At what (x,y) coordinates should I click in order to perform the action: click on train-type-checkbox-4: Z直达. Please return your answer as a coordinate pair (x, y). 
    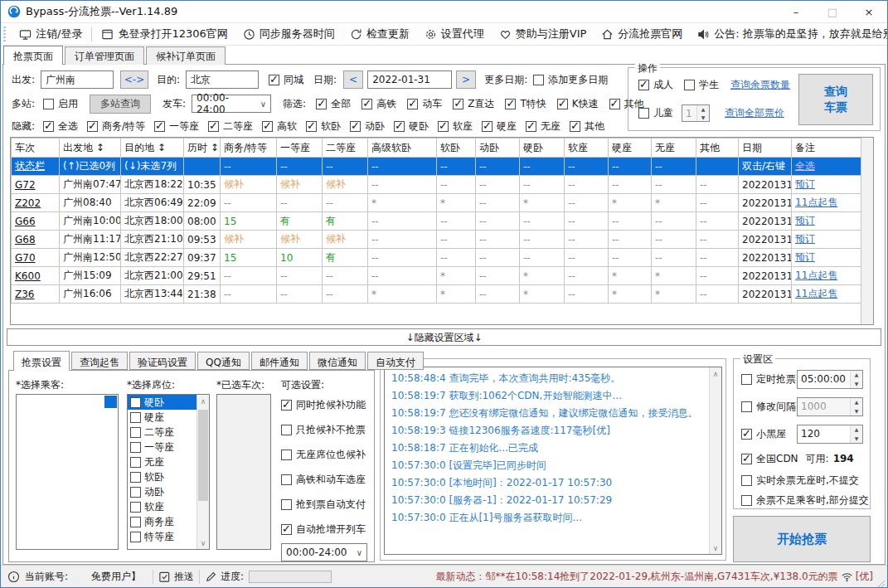
    Looking at the image, I should click on (473, 104).